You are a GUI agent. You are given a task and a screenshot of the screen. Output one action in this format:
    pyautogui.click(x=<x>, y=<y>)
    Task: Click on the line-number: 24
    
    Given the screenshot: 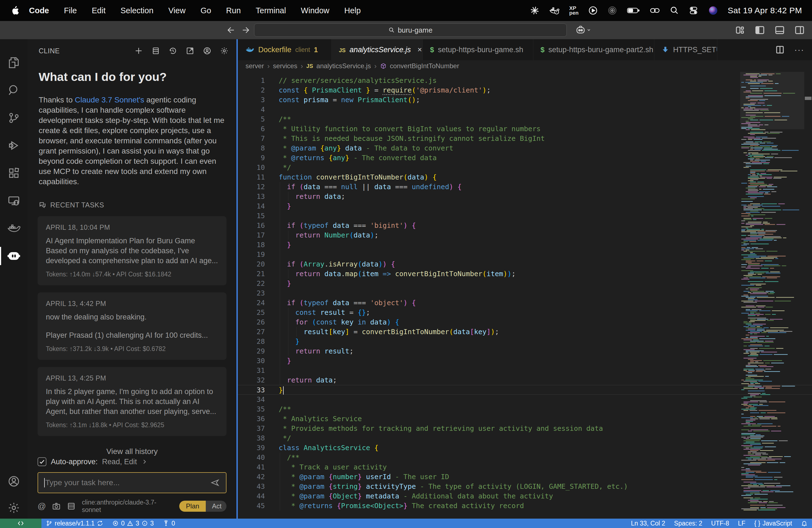 What is the action you would take?
    pyautogui.click(x=251, y=303)
    